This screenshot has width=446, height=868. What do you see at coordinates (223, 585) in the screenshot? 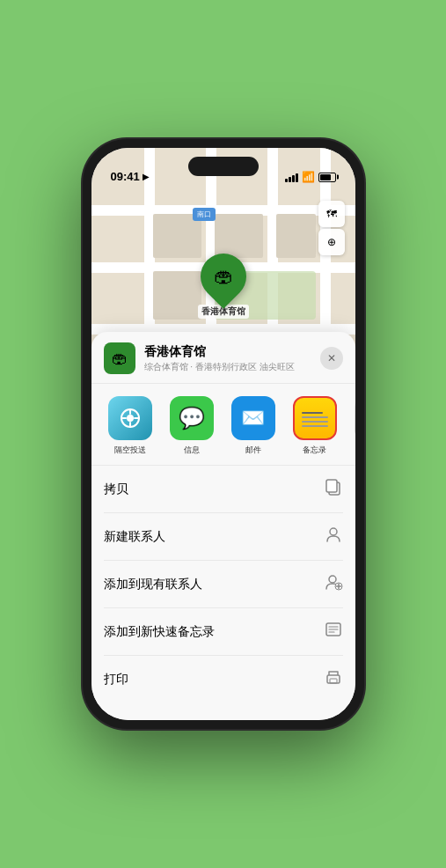
I see `action-add-existing: 添加到现有联系人` at bounding box center [223, 585].